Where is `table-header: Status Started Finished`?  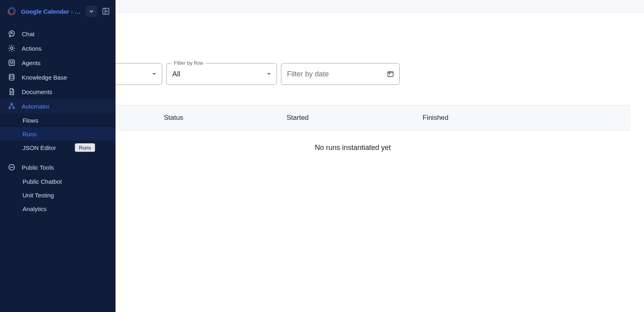
table-header: Status Started Finished is located at coordinates (353, 118).